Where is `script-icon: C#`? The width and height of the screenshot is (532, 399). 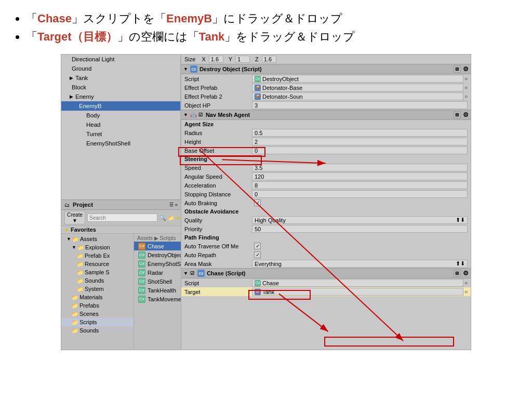
script-icon: C# is located at coordinates (142, 246).